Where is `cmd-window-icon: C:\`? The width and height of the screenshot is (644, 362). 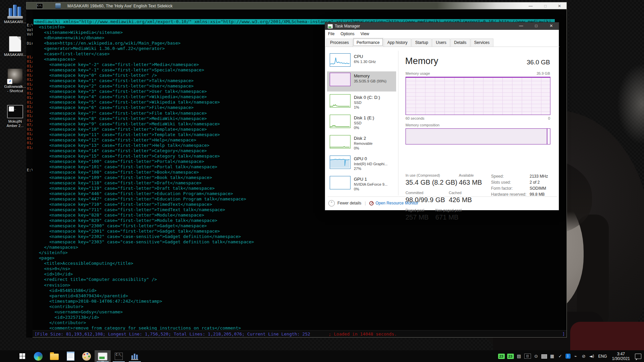 cmd-window-icon: C:\ is located at coordinates (40, 6).